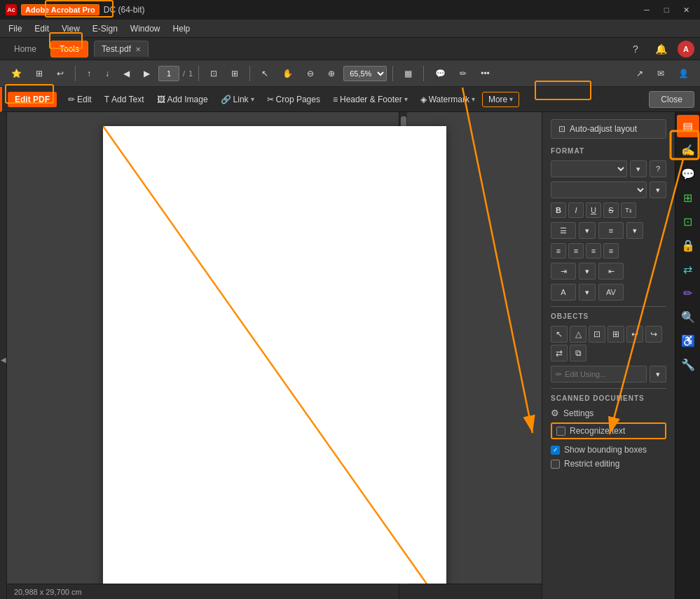 This screenshot has height=599, width=700. I want to click on far-edit-pdf-icon: ▤, so click(688, 126).